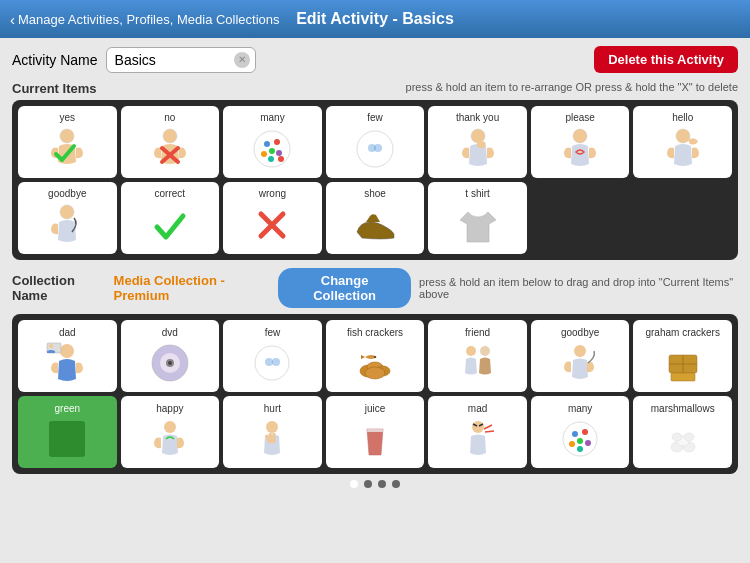 The image size is (750, 563). I want to click on item-goodbye: goodbye, so click(68, 218).